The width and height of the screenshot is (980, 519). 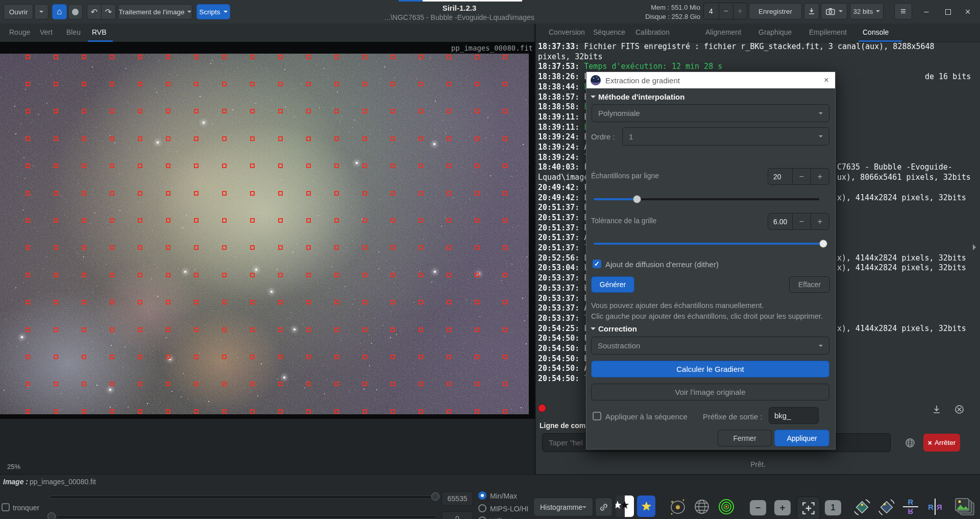 What do you see at coordinates (435, 497) in the screenshot?
I see `hi-slider-handle` at bounding box center [435, 497].